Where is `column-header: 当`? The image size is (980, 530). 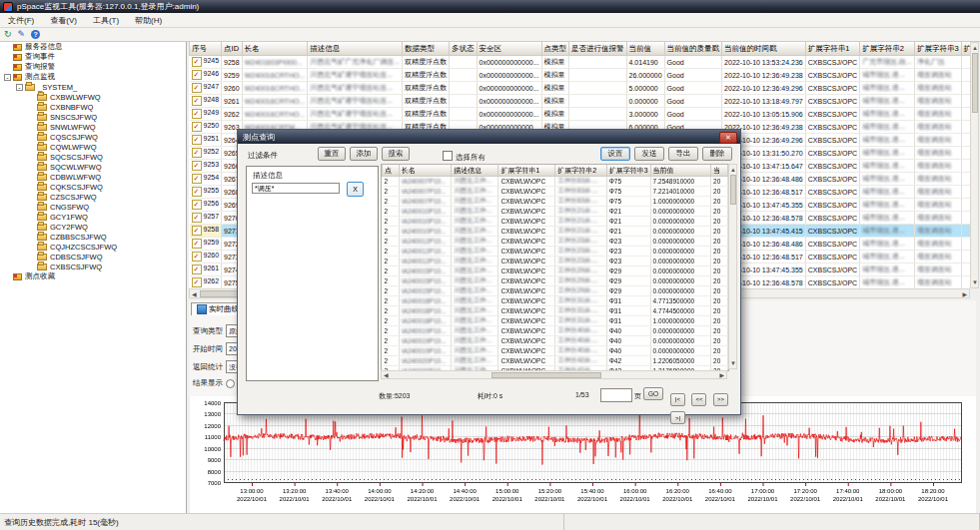
column-header: 当 is located at coordinates (719, 171).